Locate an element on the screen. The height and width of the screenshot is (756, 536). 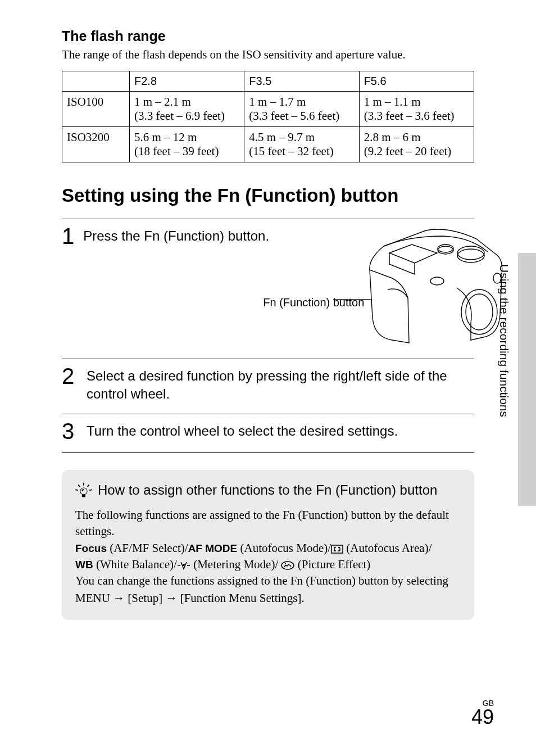
table-row: ISO3200 5.6 m – 12 m(18 feet – 39 feet) … is located at coordinates (269, 145).